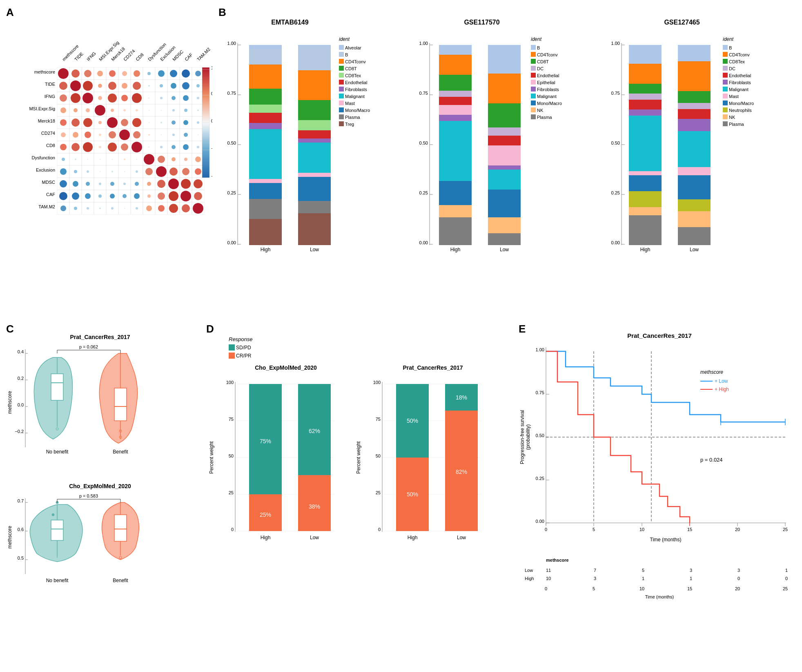 Image resolution: width=802 pixels, height=672 pixels. What do you see at coordinates (265, 515) in the screenshot?
I see `svg-text: 25%` at bounding box center [265, 515].